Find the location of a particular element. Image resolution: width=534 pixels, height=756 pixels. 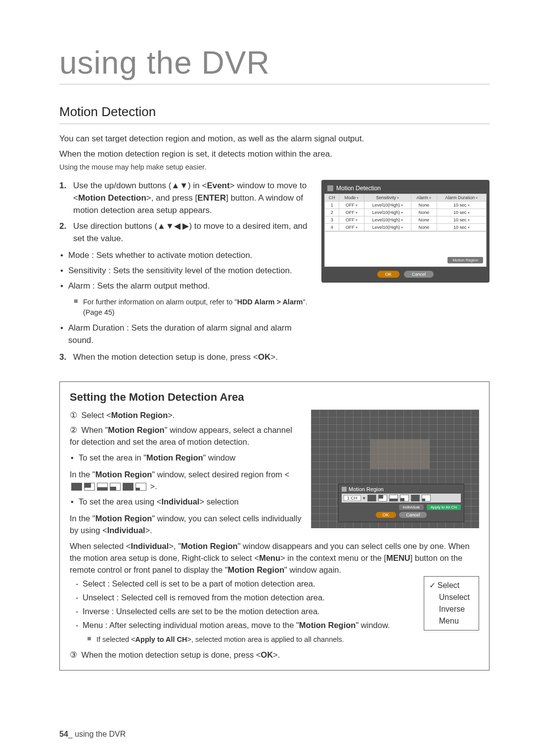

step-2-text: Use direction buttons (▲▼◀ ▶) to move to… is located at coordinates (190, 232).